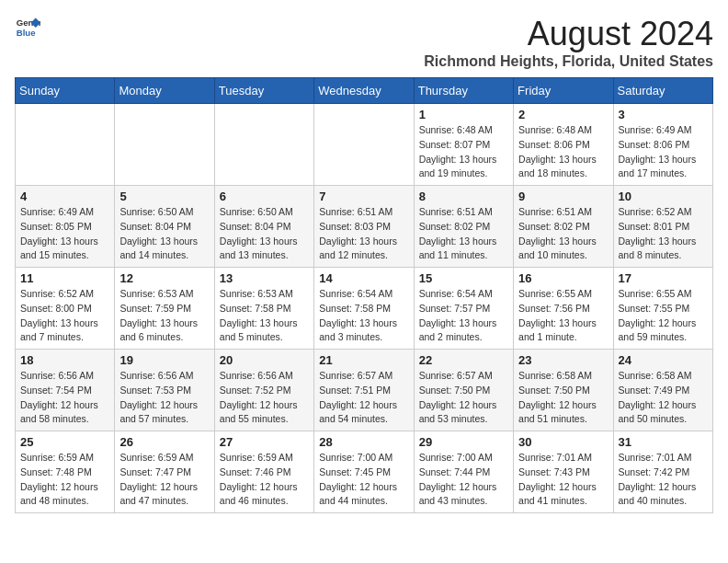 This screenshot has width=728, height=563. Describe the element at coordinates (64, 442) in the screenshot. I see `day-number: 25` at that location.